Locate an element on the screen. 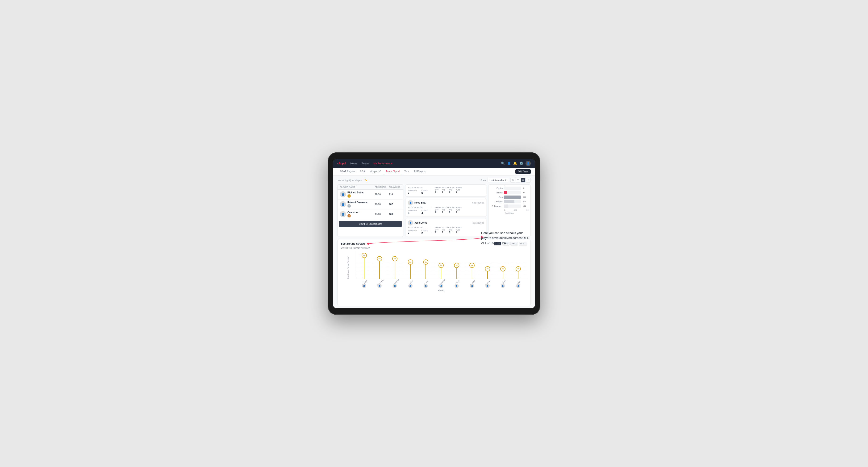  y-axis-label: Best Streak, Fairway Accuracy is located at coordinates (348, 272).